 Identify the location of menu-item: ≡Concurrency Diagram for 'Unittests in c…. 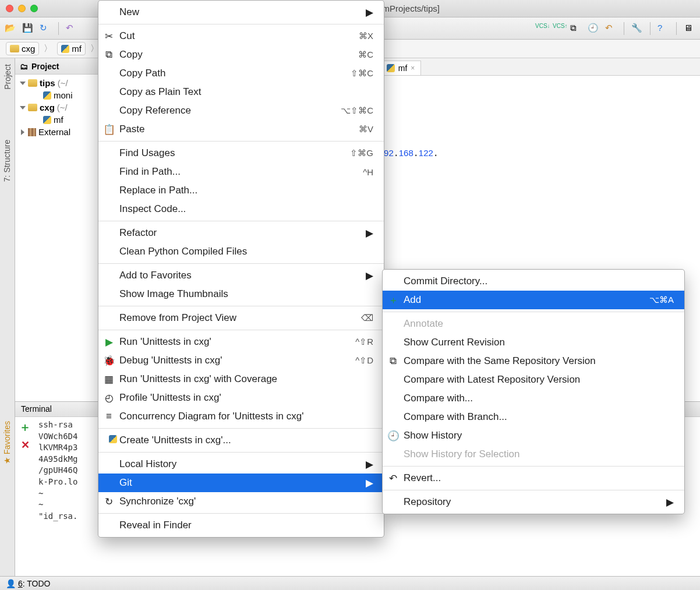
(241, 416).